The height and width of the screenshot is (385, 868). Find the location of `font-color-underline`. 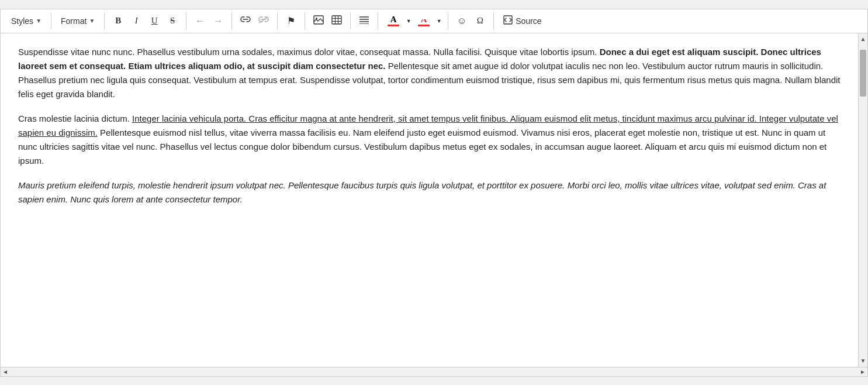

font-color-underline is located at coordinates (393, 26).